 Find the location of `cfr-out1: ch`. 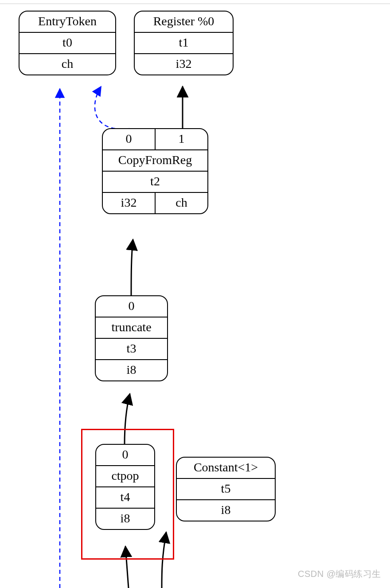

cfr-out1: ch is located at coordinates (181, 203).